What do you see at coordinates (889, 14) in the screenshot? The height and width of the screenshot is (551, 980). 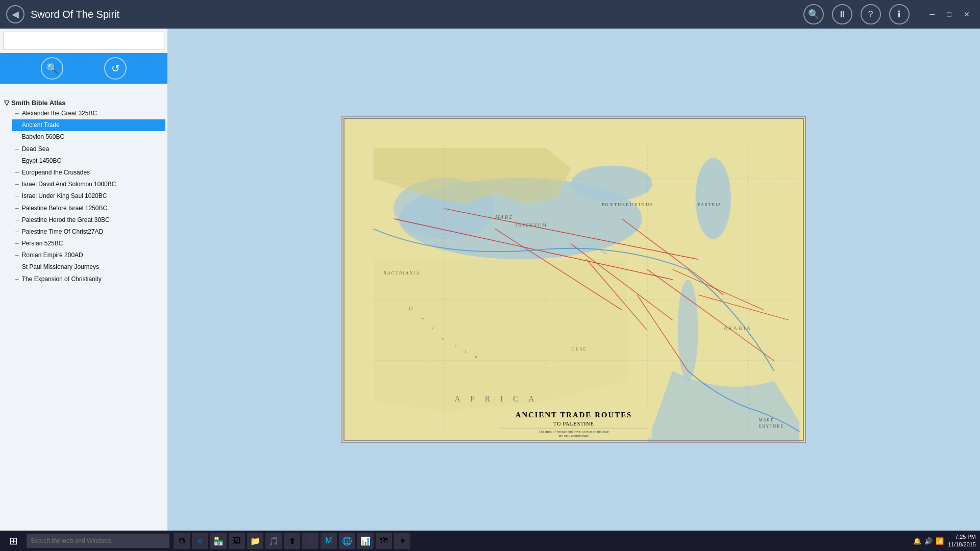 I see `title-right: 🔍 ⏸ ? ℹ ─ □ ✕` at bounding box center [889, 14].